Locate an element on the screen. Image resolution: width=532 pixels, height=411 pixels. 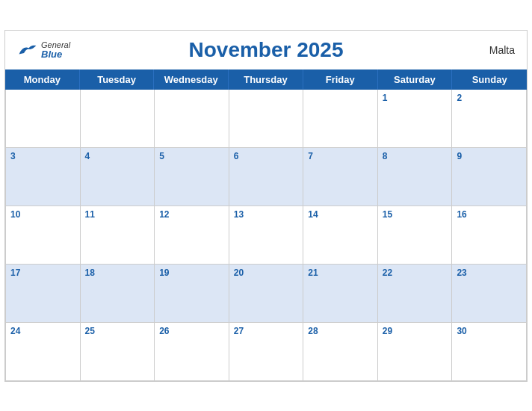
day-number: 2 is located at coordinates (489, 98).